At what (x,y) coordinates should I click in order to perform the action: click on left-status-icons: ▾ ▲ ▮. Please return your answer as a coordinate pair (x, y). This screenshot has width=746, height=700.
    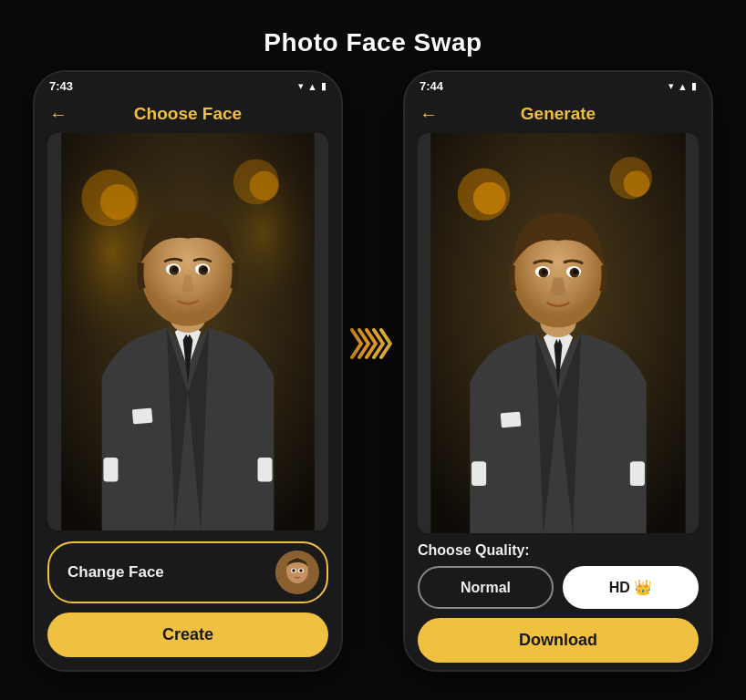
    Looking at the image, I should click on (312, 86).